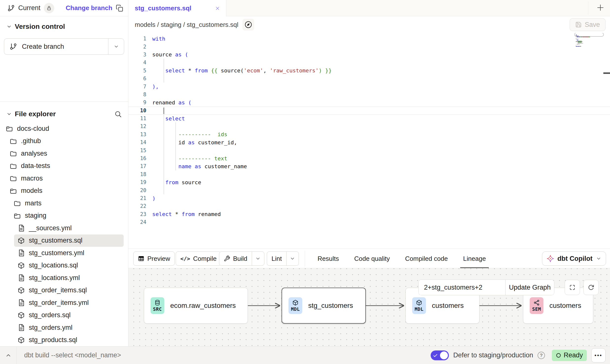 The height and width of the screenshot is (364, 610). Describe the element at coordinates (462, 287) in the screenshot. I see `lineage-selector-input` at that location.